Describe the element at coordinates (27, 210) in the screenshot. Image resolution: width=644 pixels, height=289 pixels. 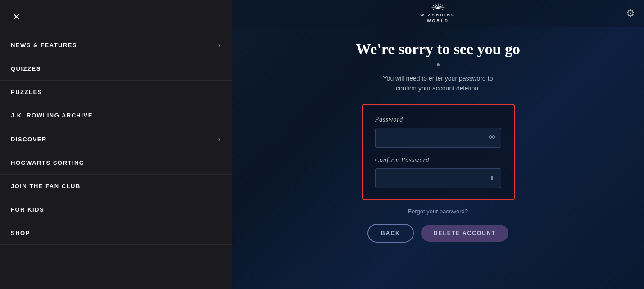
I see `sidebar-item-label: FOR KIDS` at that location.